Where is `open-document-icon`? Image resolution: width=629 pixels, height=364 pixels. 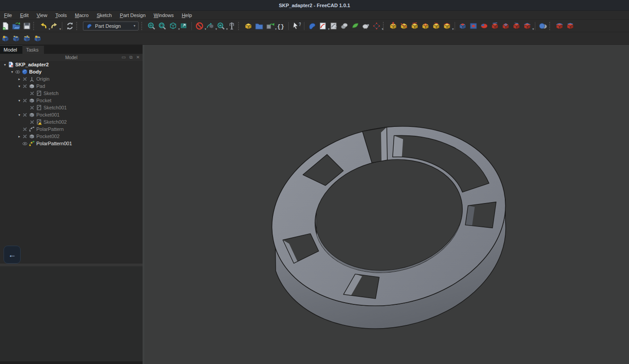 open-document-icon is located at coordinates (16, 26).